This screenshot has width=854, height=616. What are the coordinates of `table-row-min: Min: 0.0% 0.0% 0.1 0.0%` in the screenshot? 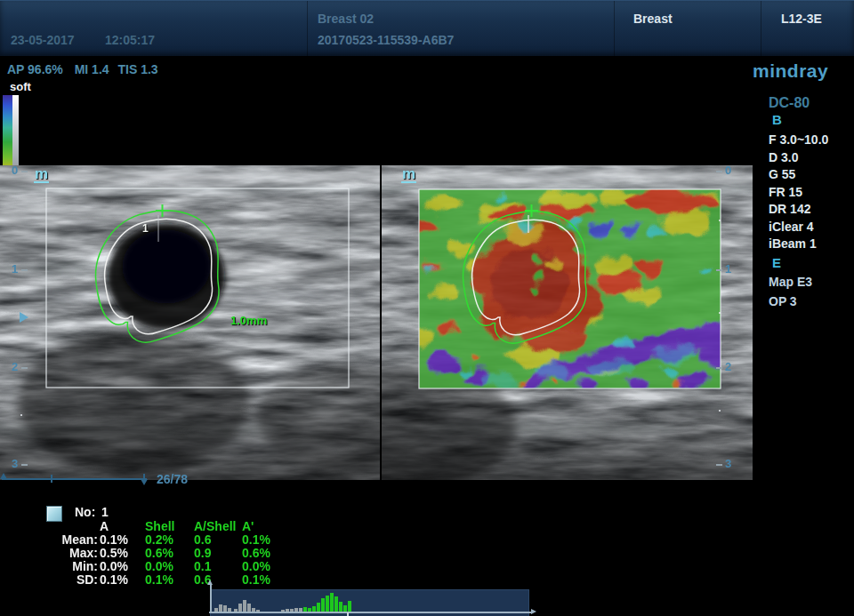 It's located at (178, 567).